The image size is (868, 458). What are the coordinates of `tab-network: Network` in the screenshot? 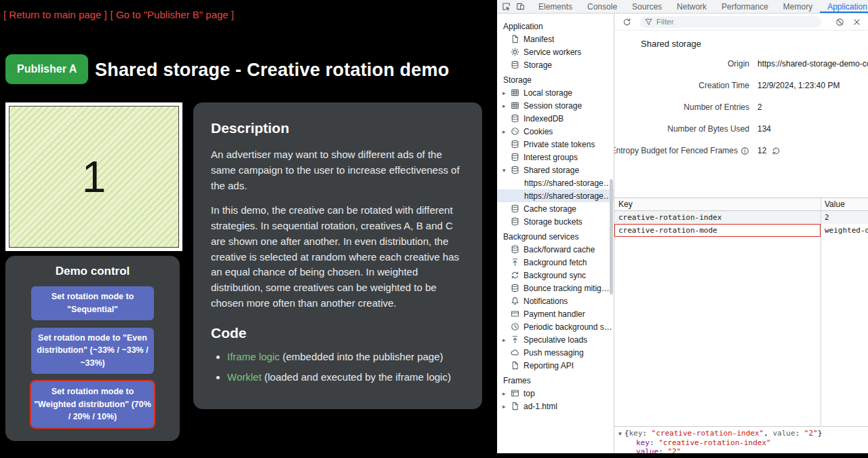 It's located at (692, 7).